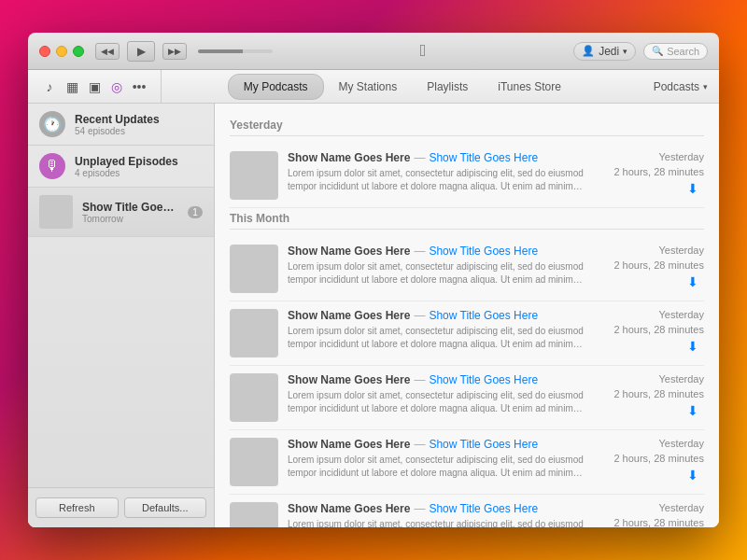  What do you see at coordinates (139, 87) in the screenshot?
I see `more-icon: •••` at bounding box center [139, 87].